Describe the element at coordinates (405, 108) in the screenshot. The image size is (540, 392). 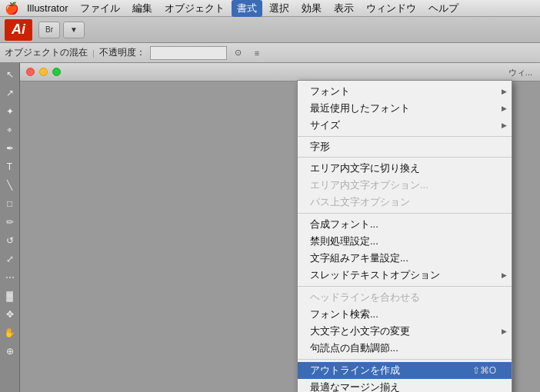
I see `menu-item-recent-font: 最近使用したフォント` at that location.